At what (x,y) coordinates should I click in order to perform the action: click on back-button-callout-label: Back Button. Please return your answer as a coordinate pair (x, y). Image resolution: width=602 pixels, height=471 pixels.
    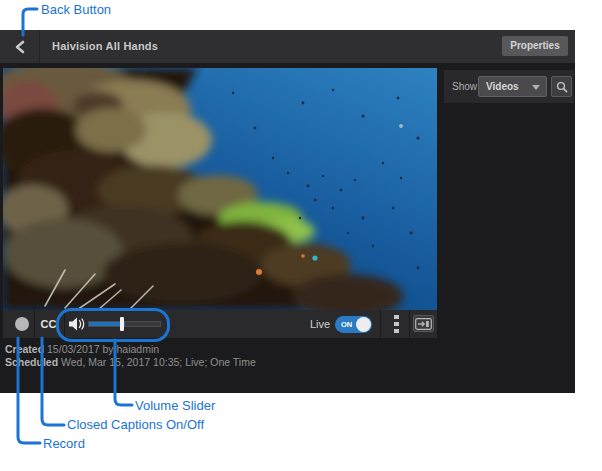
    Looking at the image, I should click on (76, 10).